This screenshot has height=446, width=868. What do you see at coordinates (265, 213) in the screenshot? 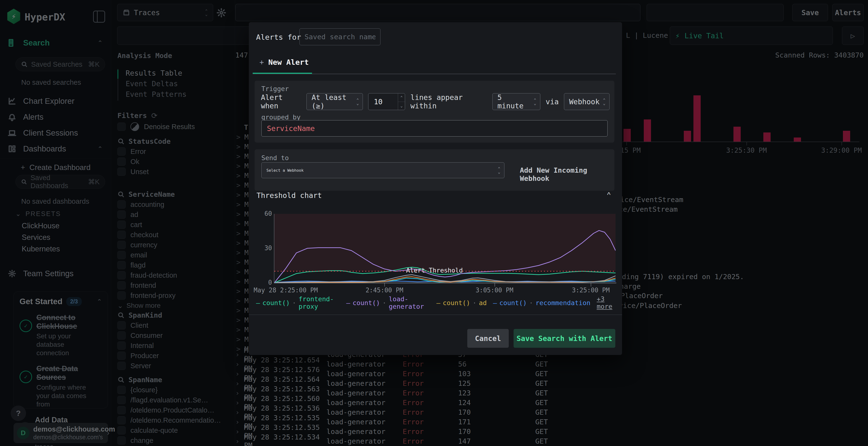
I see `y-axis-tick: 60` at bounding box center [265, 213].